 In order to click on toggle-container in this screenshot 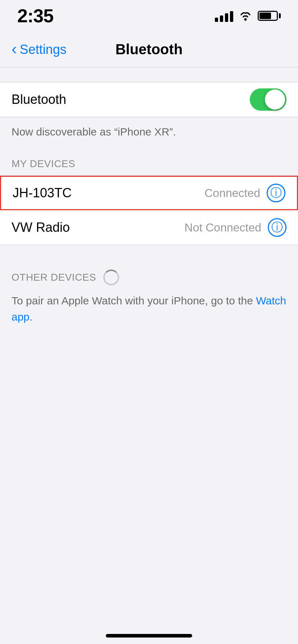, I will do `click(268, 100)`.